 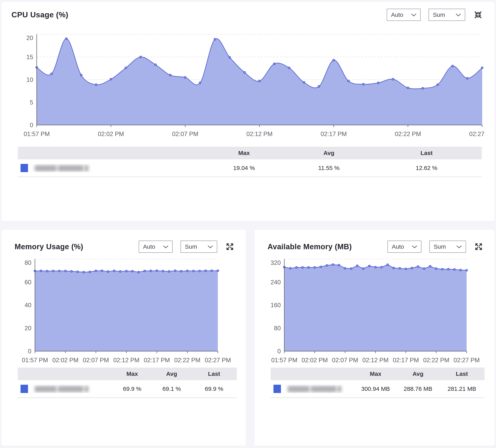 I want to click on collapse-chart-button, so click(x=478, y=15).